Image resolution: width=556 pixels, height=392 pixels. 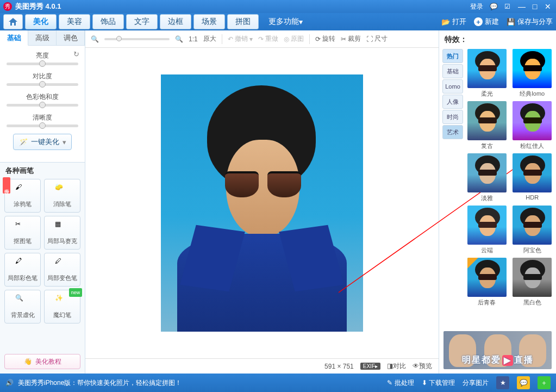 I want to click on redo-button: ↷重做, so click(x=268, y=39).